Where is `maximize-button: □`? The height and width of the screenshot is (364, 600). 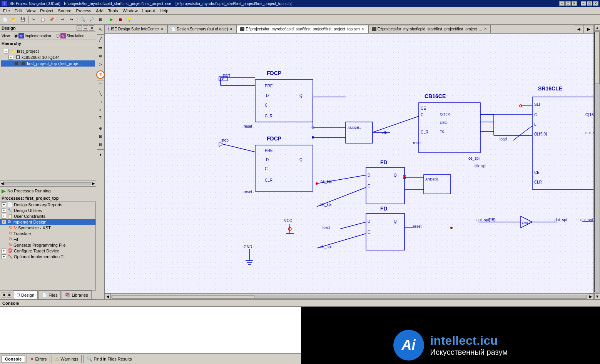 maximize-button: □ is located at coordinates (568, 3).